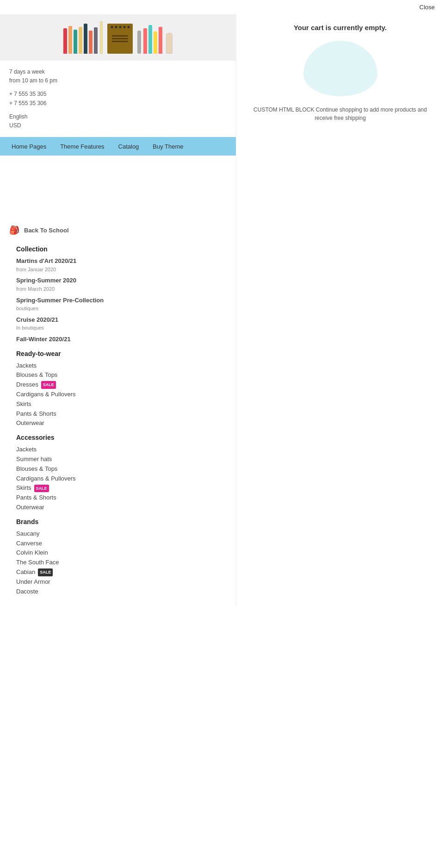 This screenshot has width=444, height=868. Describe the element at coordinates (121, 284) in the screenshot. I see `collection-item-1: Spring-Summer 2020 from March 2020` at that location.